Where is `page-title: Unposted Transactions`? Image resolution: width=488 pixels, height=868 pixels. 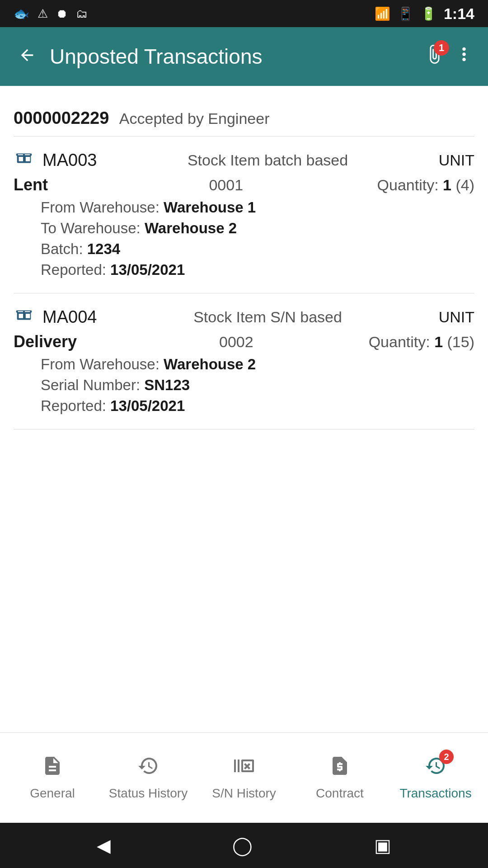 page-title: Unposted Transactions is located at coordinates (232, 57).